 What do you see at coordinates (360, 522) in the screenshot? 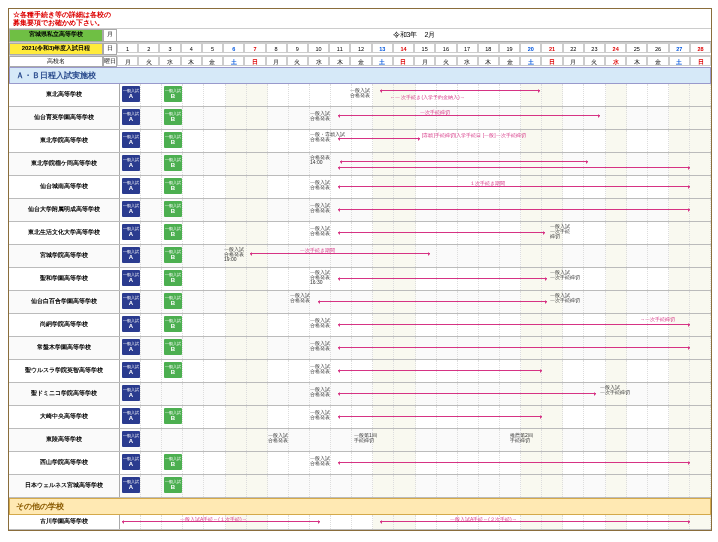
I see `school-row: 古川学園高等学校一般入試A手続←(１次手続)→一般入試A手続←(２次手続)→` at bounding box center [360, 522].